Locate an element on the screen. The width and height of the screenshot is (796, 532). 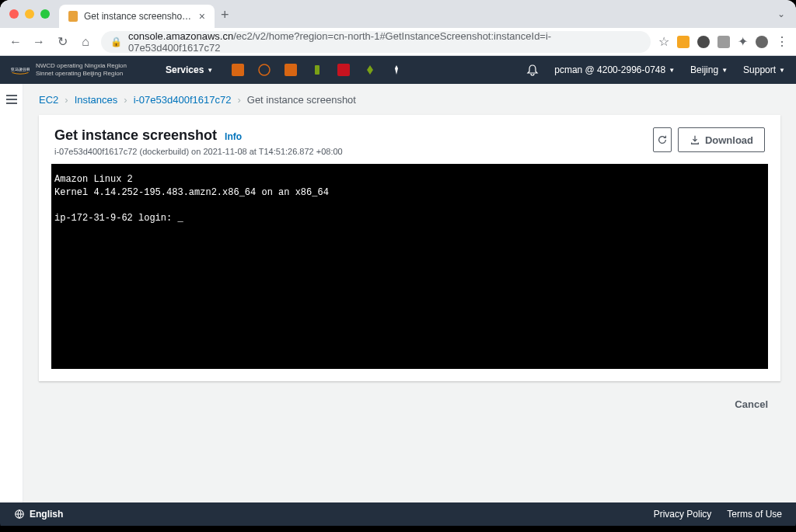
breadcrumb-link-instance-id: i-07e53d400f1617c72 is located at coordinates (183, 99).